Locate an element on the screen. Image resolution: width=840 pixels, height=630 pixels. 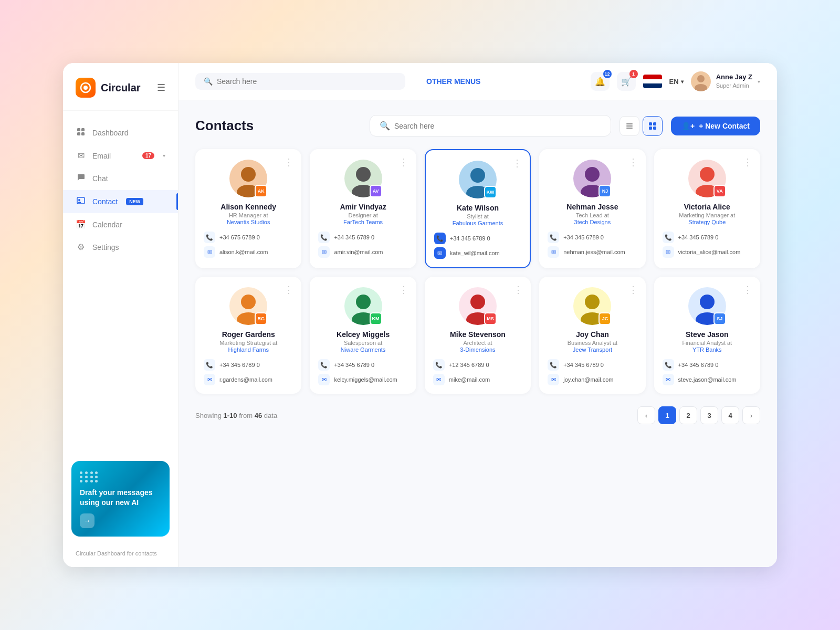
next-page-button: › is located at coordinates (751, 415).